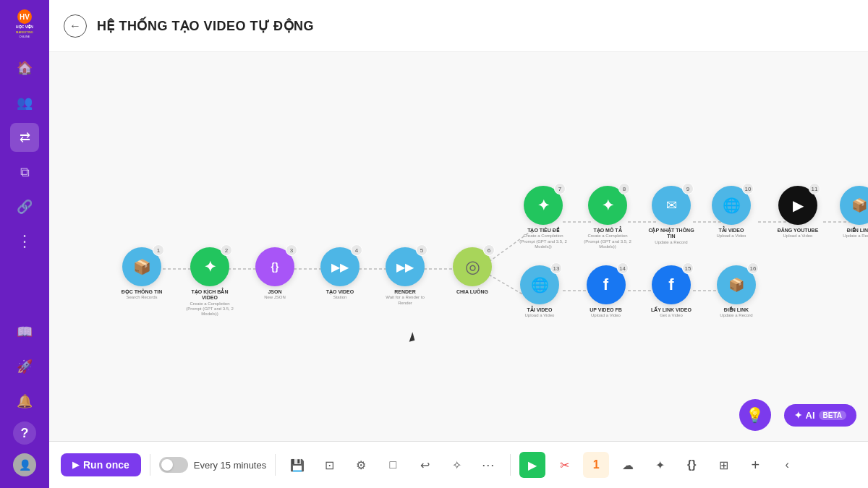 This screenshot has width=868, height=488. What do you see at coordinates (596, 465) in the screenshot?
I see `number-icon-button: 1` at bounding box center [596, 465].